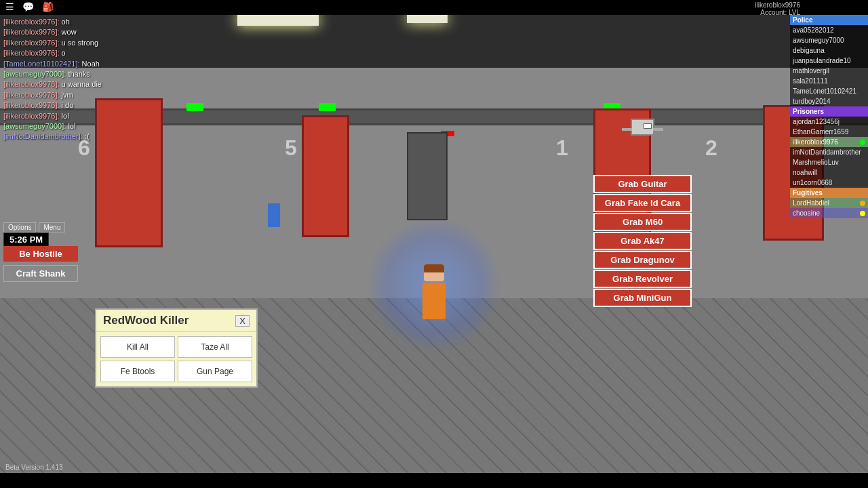 This screenshot has height=488, width=868. What do you see at coordinates (434, 291) in the screenshot?
I see `character-body` at bounding box center [434, 291].